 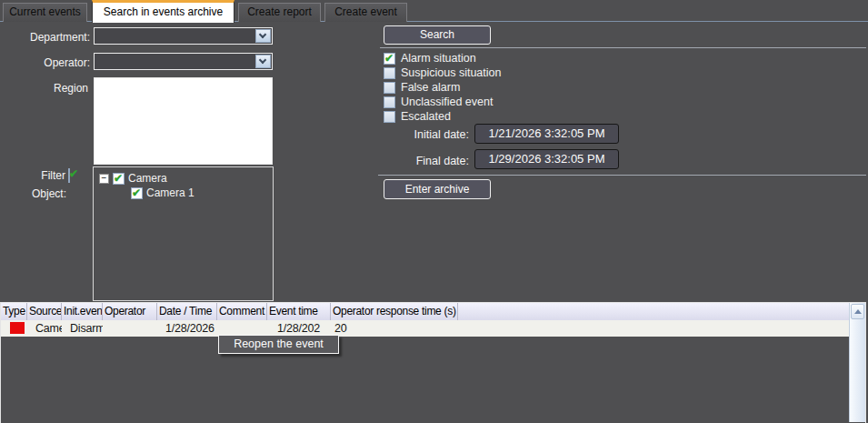 I want to click on department-dropdown-button, so click(x=264, y=36).